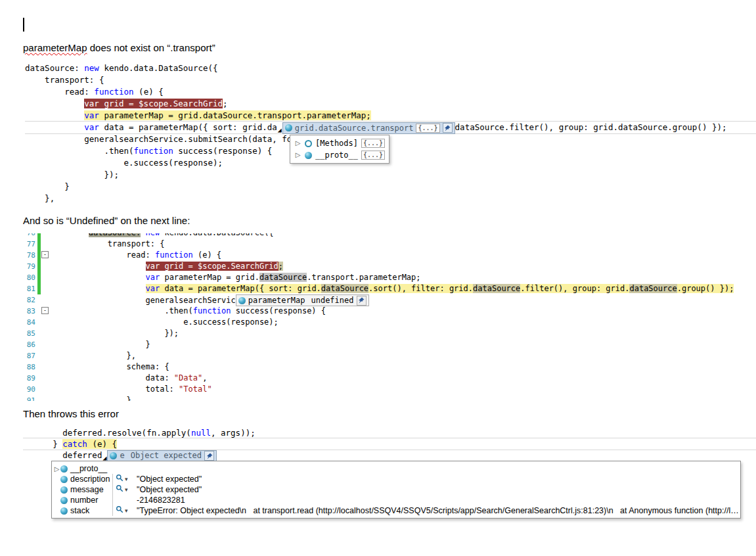 The image size is (756, 556). I want to click on code-text: var grid = $scope.SearchGrid;, so click(126, 104).